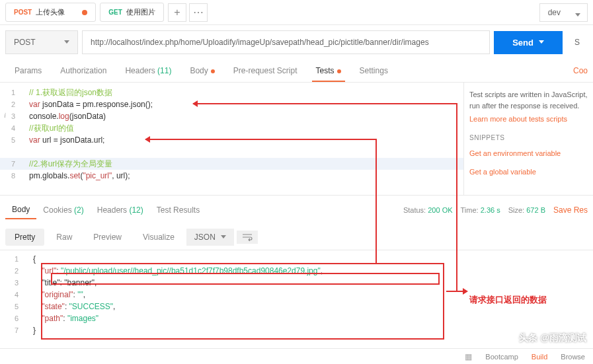  What do you see at coordinates (247, 237) in the screenshot?
I see `wrap-icon` at bounding box center [247, 237].